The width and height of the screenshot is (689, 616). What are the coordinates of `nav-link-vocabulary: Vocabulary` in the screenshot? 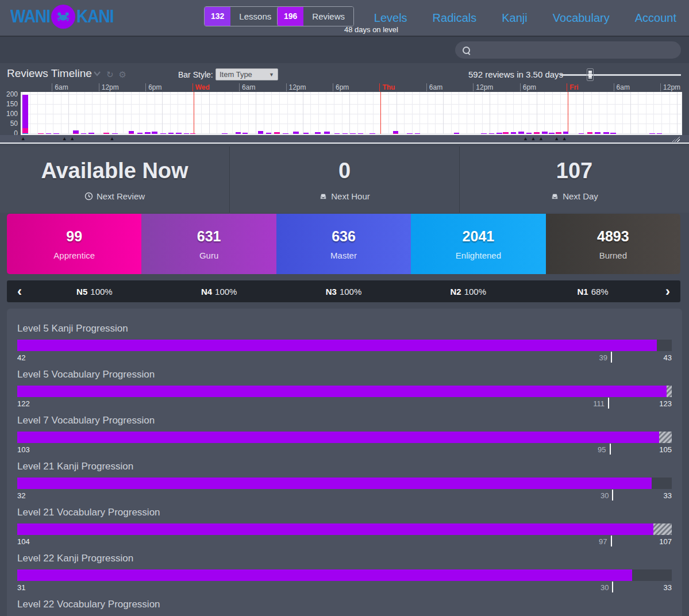 It's located at (582, 18).